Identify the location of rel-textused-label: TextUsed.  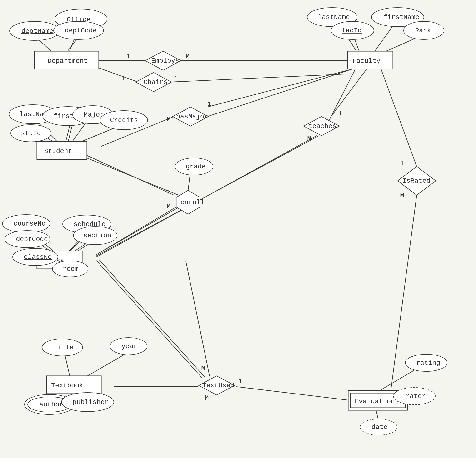
(218, 385).